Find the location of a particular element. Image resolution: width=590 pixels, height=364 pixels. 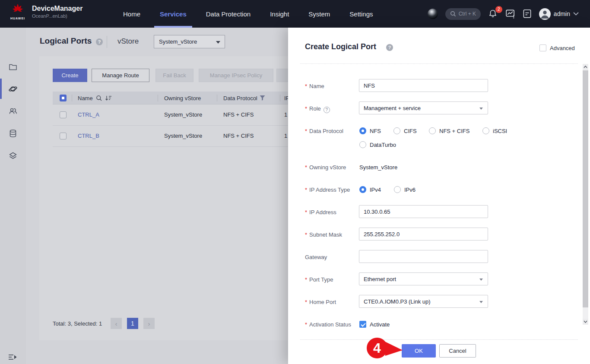

main-menu: Home Services Data Protection Insight Sy… is located at coordinates (248, 14).